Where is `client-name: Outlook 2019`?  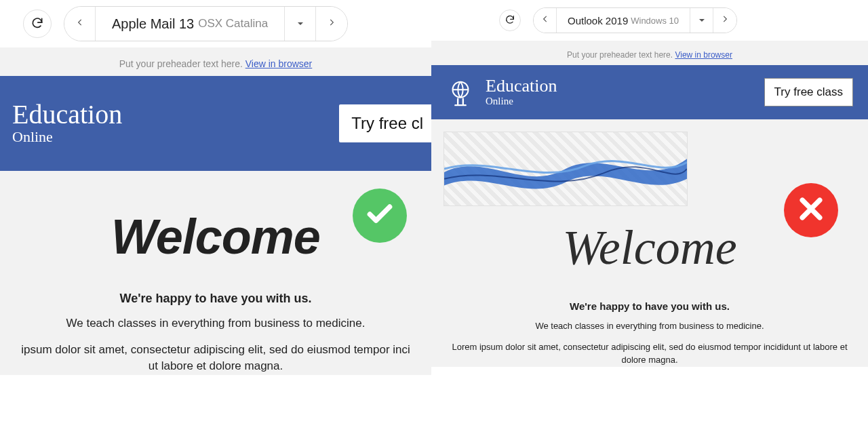
client-name: Outlook 2019 is located at coordinates (598, 20).